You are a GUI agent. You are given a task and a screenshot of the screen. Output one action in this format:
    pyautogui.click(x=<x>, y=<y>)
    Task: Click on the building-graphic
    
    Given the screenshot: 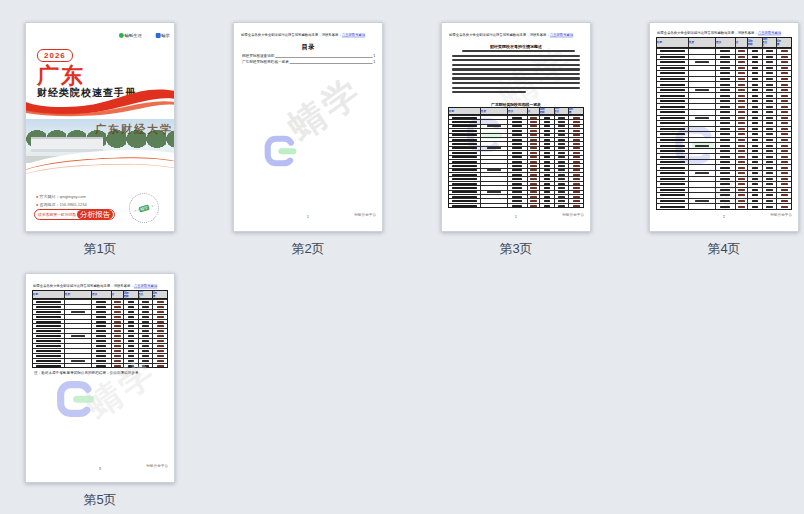 What is the action you would take?
    pyautogui.click(x=67, y=144)
    